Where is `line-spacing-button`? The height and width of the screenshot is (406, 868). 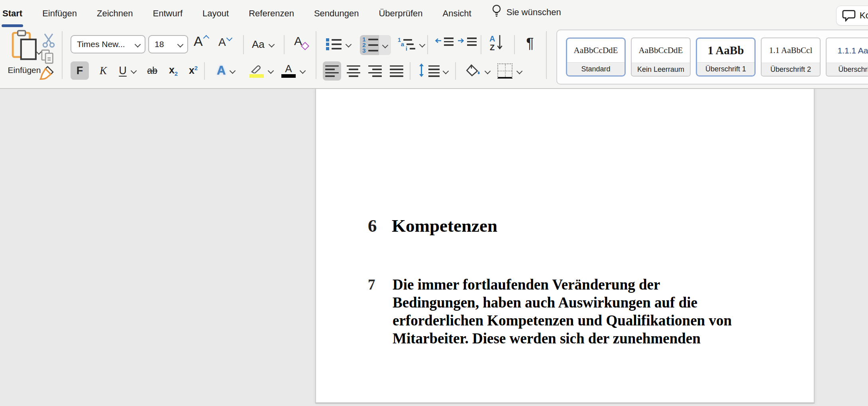 line-spacing-button is located at coordinates (433, 71).